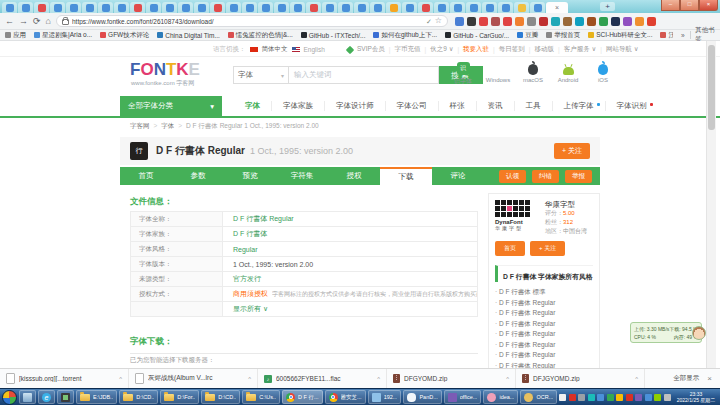 The height and width of the screenshot is (405, 720). I want to click on utility-link: 每日签到, so click(512, 50).